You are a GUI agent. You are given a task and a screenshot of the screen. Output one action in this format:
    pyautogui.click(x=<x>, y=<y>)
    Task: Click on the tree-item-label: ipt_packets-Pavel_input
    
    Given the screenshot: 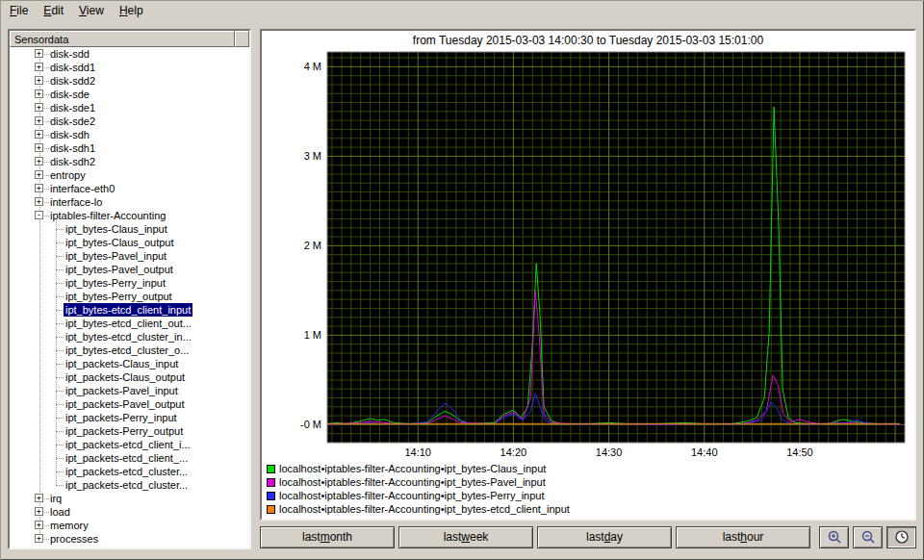 What is the action you would take?
    pyautogui.click(x=121, y=391)
    